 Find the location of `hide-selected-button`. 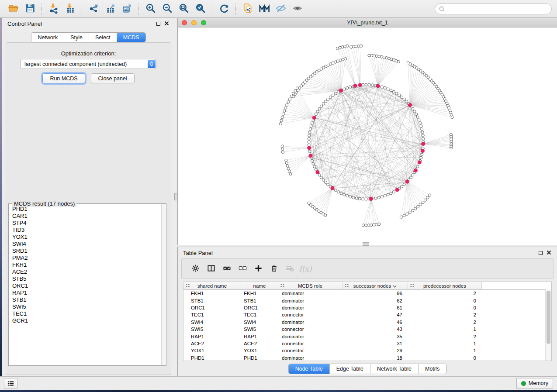

hide-selected-button is located at coordinates (280, 9).